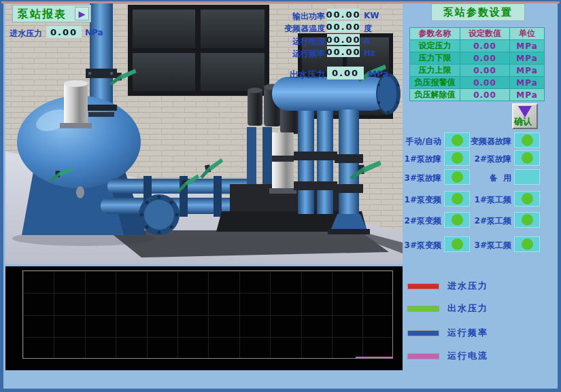 This screenshot has height=392, width=561. What do you see at coordinates (527, 158) in the screenshot?
I see `status-lamp-pump2-fault` at bounding box center [527, 158].